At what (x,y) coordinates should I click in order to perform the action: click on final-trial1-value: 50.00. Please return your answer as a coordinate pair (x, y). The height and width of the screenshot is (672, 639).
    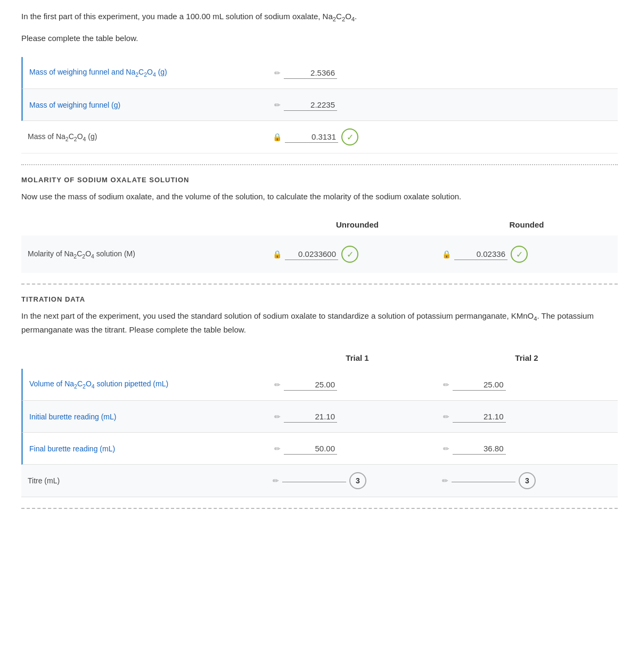
    Looking at the image, I should click on (310, 449).